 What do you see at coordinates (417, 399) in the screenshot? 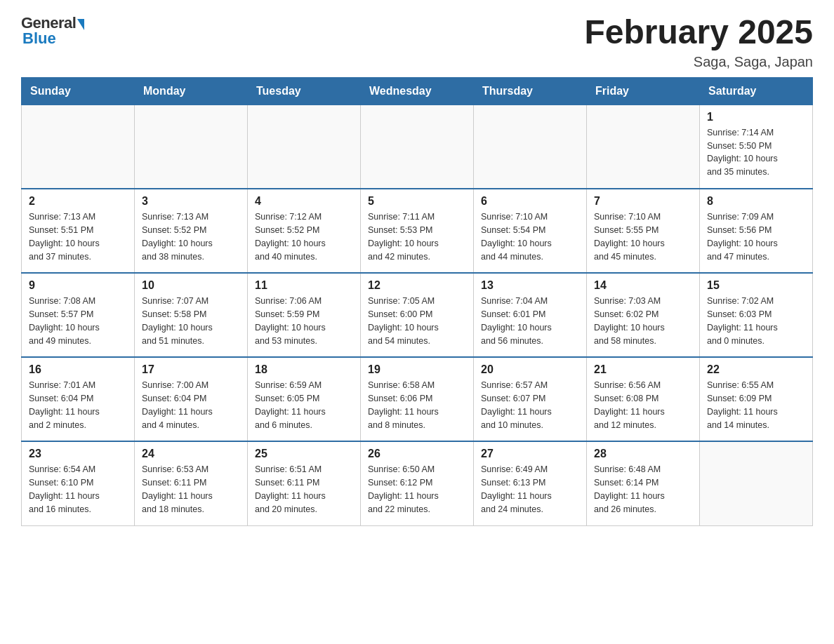
I see `day-cell: 19Sunrise: 6:58 AM Sunset: 6:06 PM Dayli…` at bounding box center [417, 399].